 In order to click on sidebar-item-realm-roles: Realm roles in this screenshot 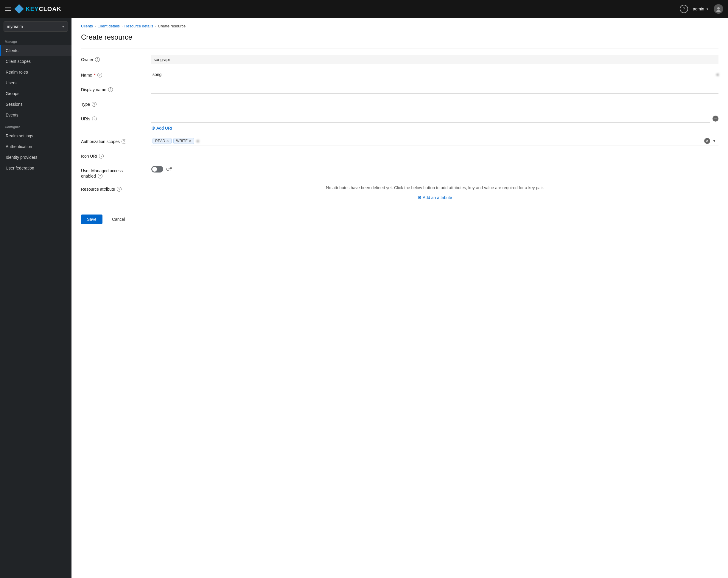, I will do `click(36, 72)`.